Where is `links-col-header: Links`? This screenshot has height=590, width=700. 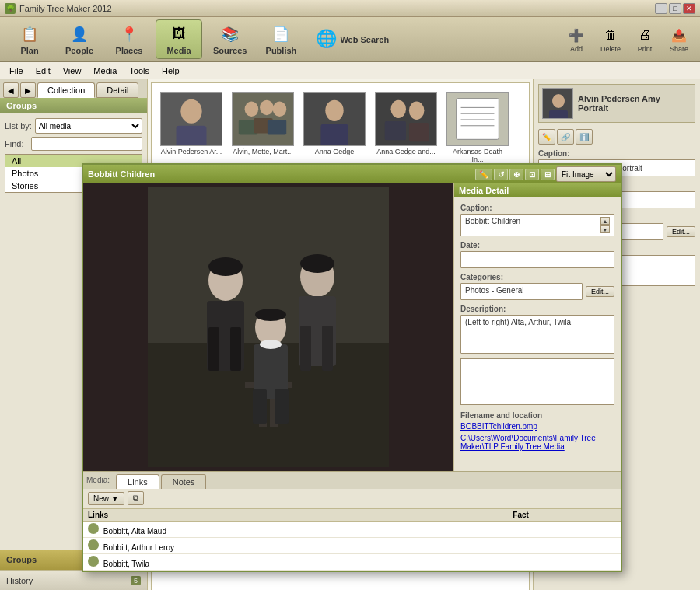 links-col-header: Links is located at coordinates (296, 515).